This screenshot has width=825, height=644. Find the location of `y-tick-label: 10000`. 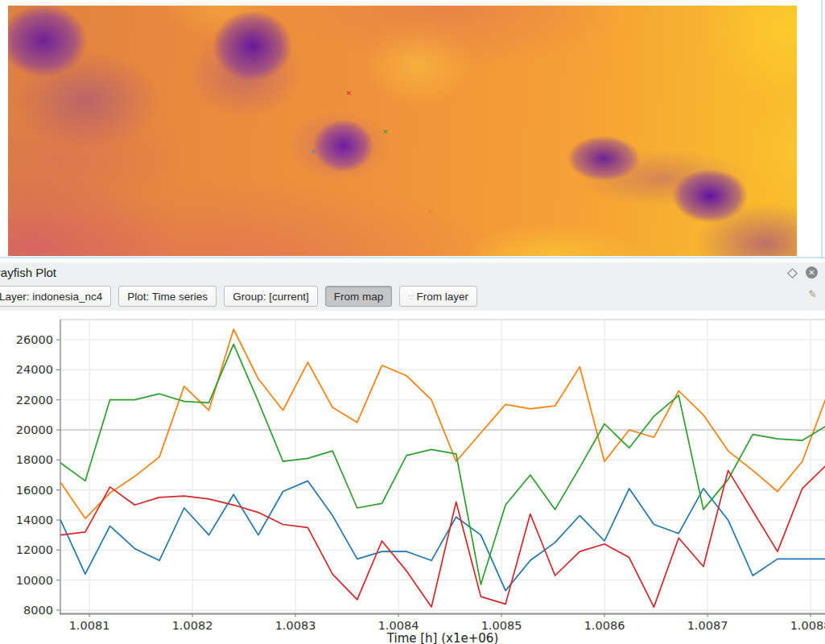

y-tick-label: 10000 is located at coordinates (35, 580).